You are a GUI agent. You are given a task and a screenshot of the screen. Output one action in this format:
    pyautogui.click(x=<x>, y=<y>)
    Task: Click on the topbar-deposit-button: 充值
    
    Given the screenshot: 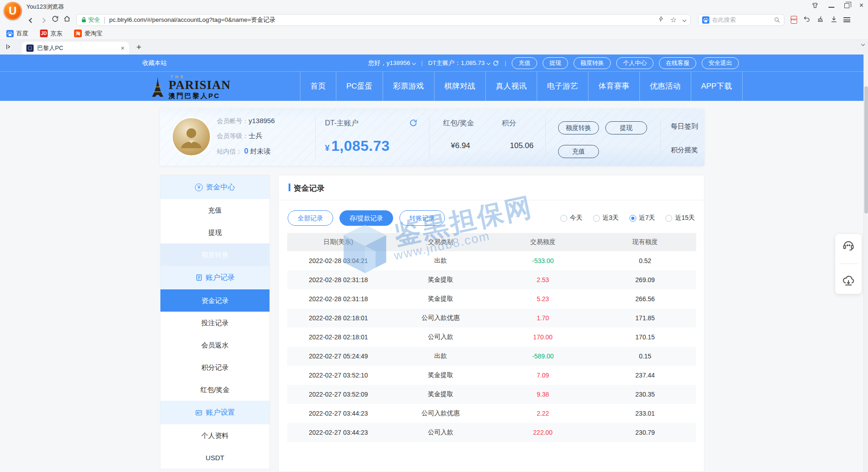 What is the action you would take?
    pyautogui.click(x=524, y=63)
    